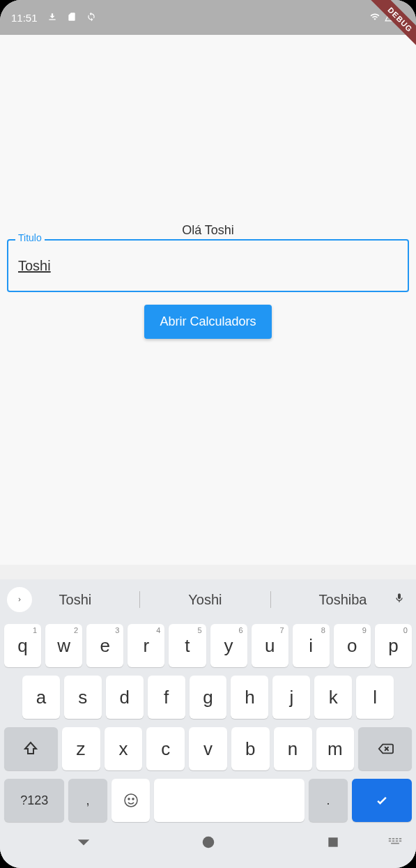 Image resolution: width=416 pixels, height=868 pixels. What do you see at coordinates (208, 697) in the screenshot?
I see `key-g: g` at bounding box center [208, 697].